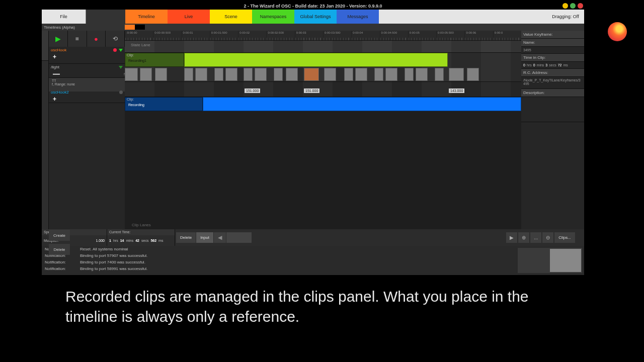 The image size is (644, 362). Describe the element at coordinates (309, 35) in the screenshot. I see `ruler-tick: 0:00:03` at that location.